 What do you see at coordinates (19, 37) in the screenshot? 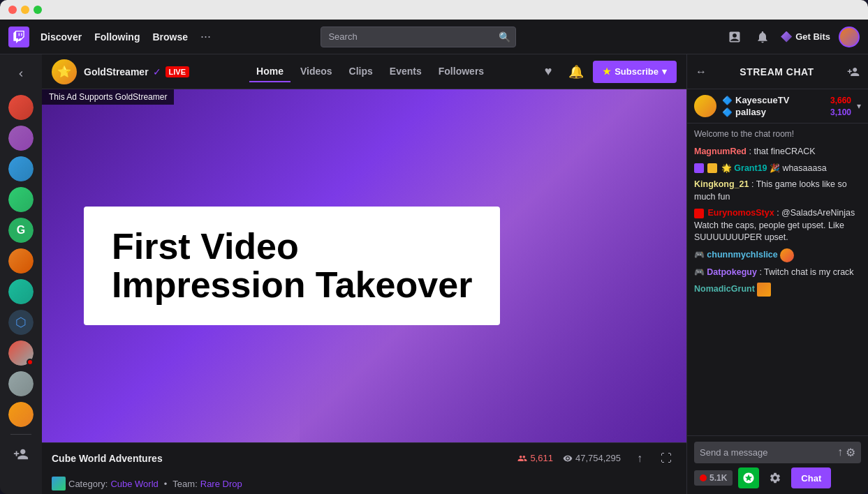
I see `twitch-logo` at bounding box center [19, 37].